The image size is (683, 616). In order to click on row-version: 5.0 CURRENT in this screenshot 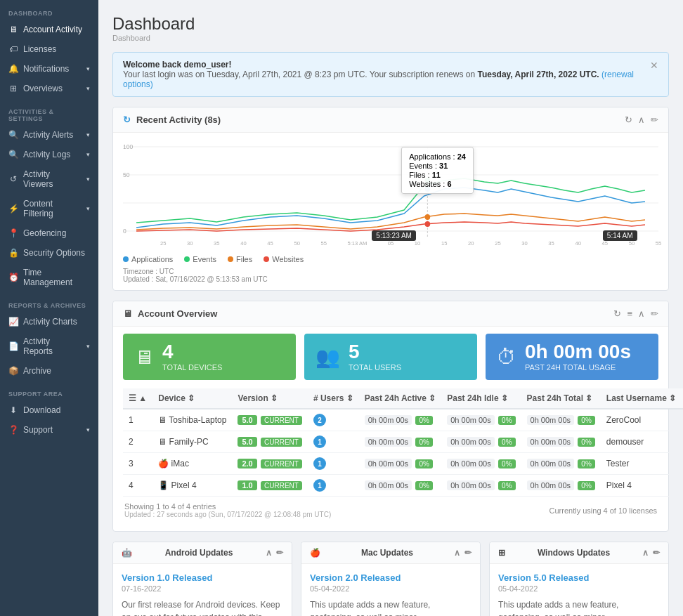, I will do `click(270, 443)`.